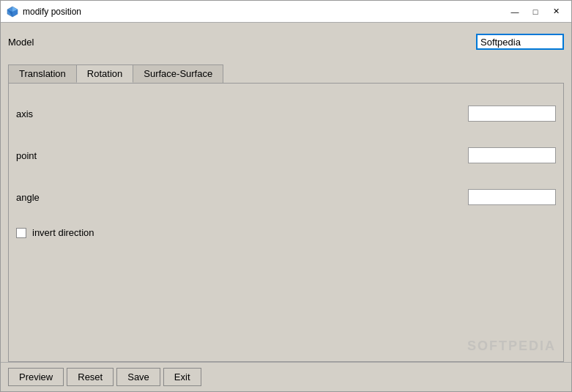 The width and height of the screenshot is (572, 392). I want to click on angle-input, so click(512, 197).